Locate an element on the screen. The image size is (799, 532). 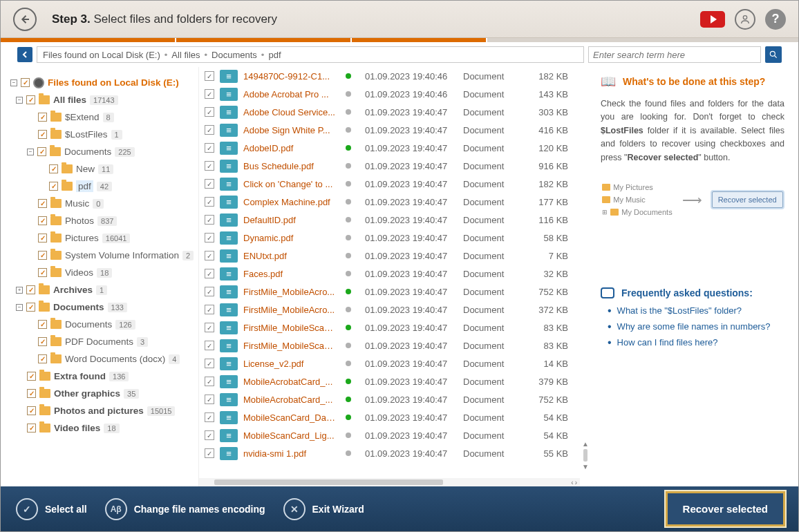
tree-node: −Files found on Local Disk (E:) is located at coordinates (102, 83).